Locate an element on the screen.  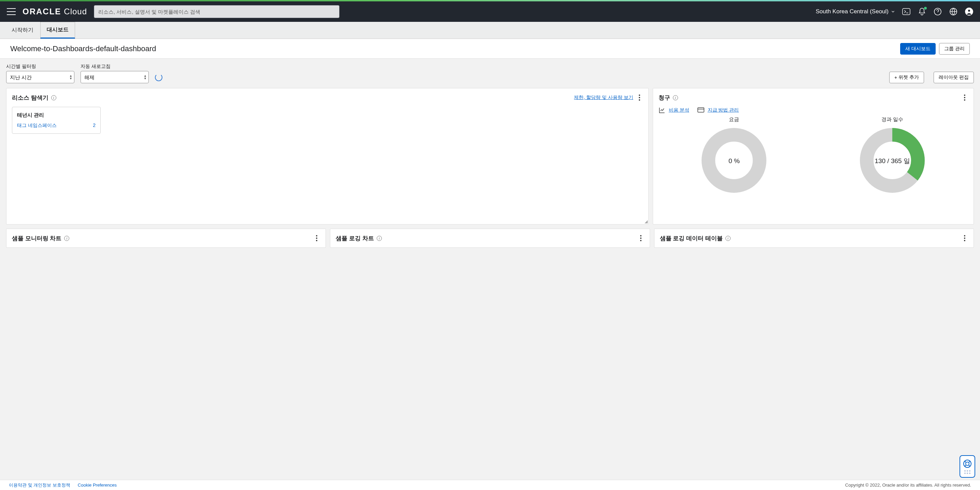
logo-bold: ORACLE is located at coordinates (42, 11).